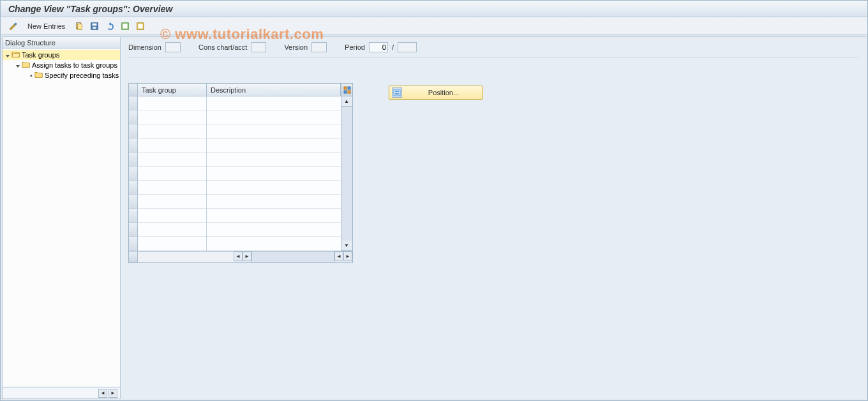  I want to click on position-button-label: Position..., so click(444, 93).